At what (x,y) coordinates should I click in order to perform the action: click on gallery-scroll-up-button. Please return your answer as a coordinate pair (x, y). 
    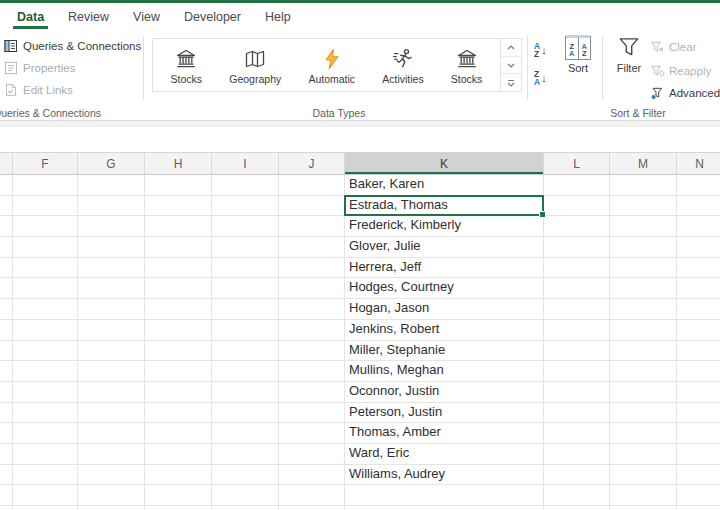
    Looking at the image, I should click on (511, 48).